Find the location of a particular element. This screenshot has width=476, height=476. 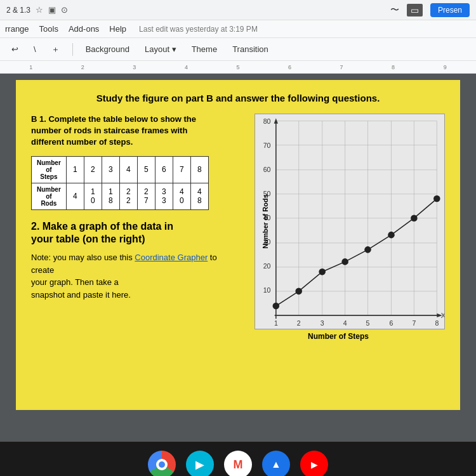

last-edit-text: Last edit was yesterday at 3:19 PM is located at coordinates (198, 29).